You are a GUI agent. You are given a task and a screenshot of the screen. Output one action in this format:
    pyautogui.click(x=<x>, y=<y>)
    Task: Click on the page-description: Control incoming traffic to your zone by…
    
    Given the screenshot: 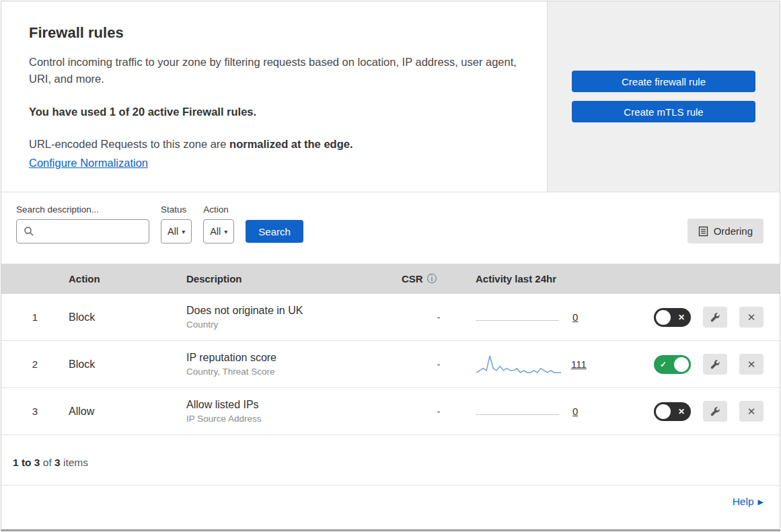 What is the action you would take?
    pyautogui.click(x=274, y=71)
    